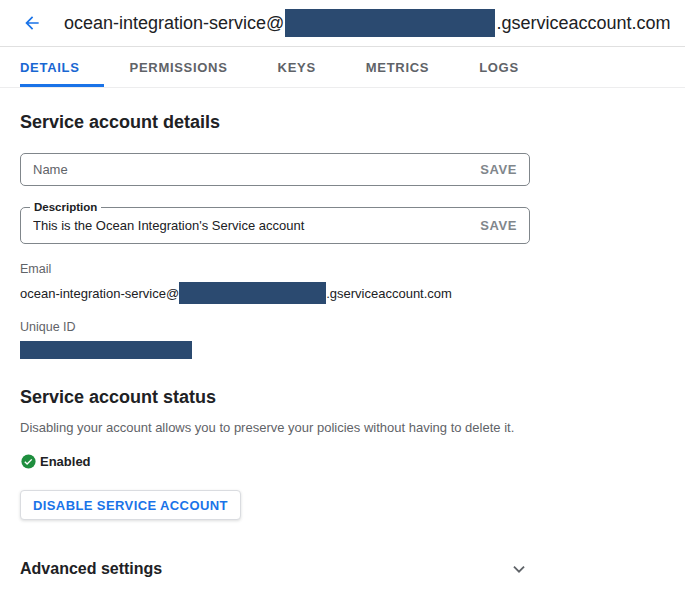 The height and width of the screenshot is (615, 685). Describe the element at coordinates (389, 294) in the screenshot. I see `email-suffix: .gserviceaccount.com` at that location.